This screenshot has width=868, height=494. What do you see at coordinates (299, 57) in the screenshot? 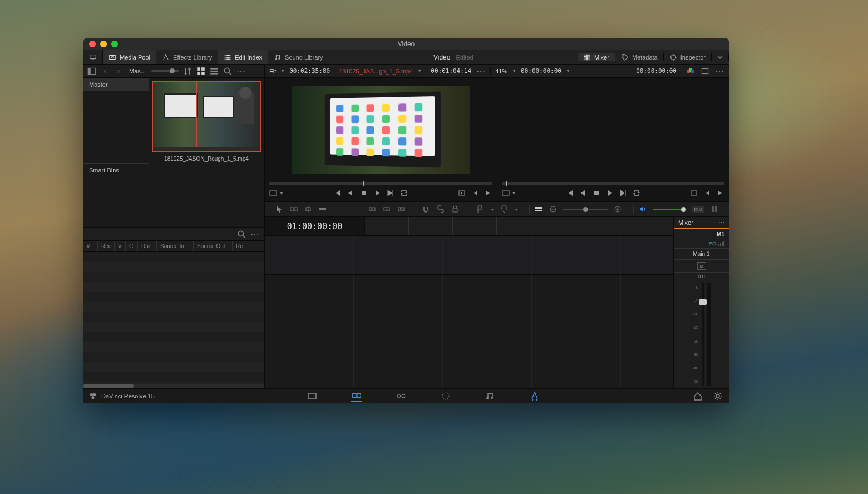
I see `sound-library-toggle: Sound Library` at bounding box center [299, 57].